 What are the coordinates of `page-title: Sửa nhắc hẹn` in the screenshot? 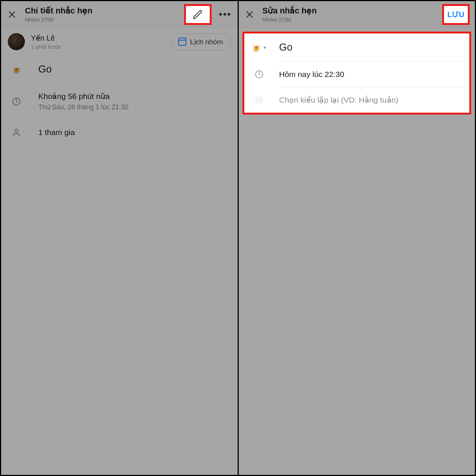 It's located at (349, 11).